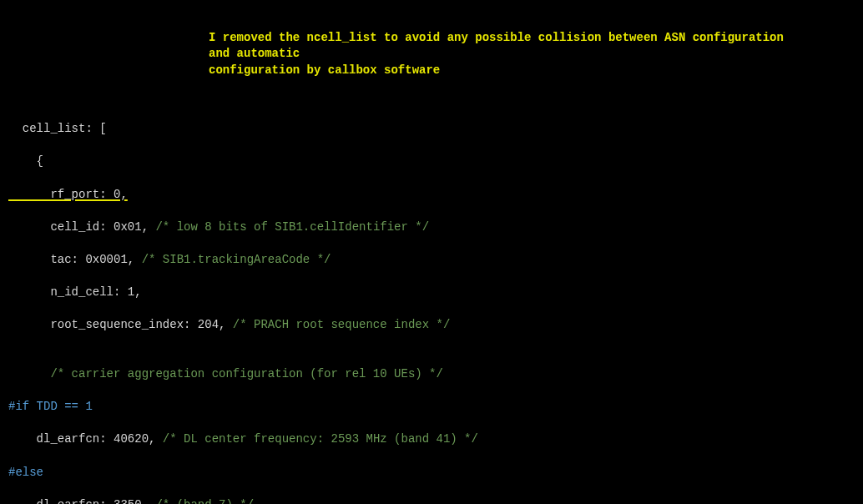 The height and width of the screenshot is (504, 863). I want to click on note-line2: configuration by callbox software, so click(324, 70).